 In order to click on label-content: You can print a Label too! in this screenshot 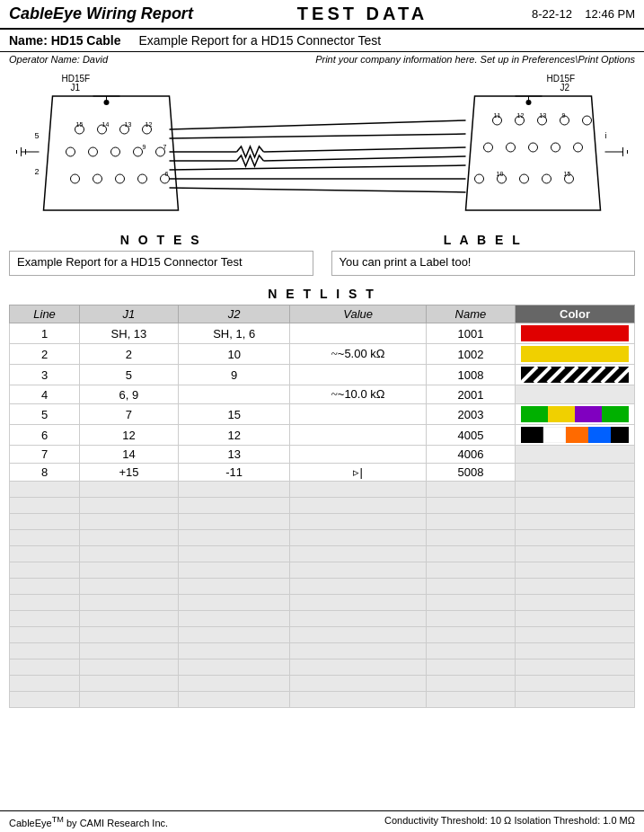, I will do `click(483, 263)`.